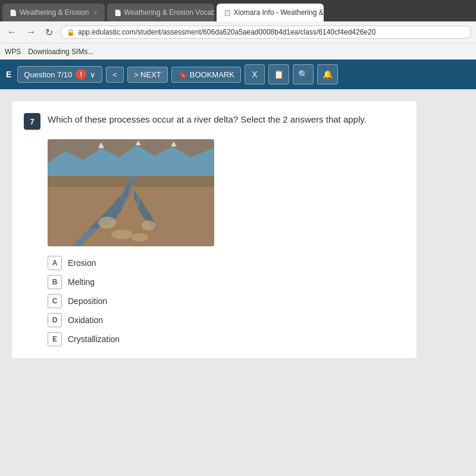  I want to click on question-number-text: Question 7/10, so click(48, 75).